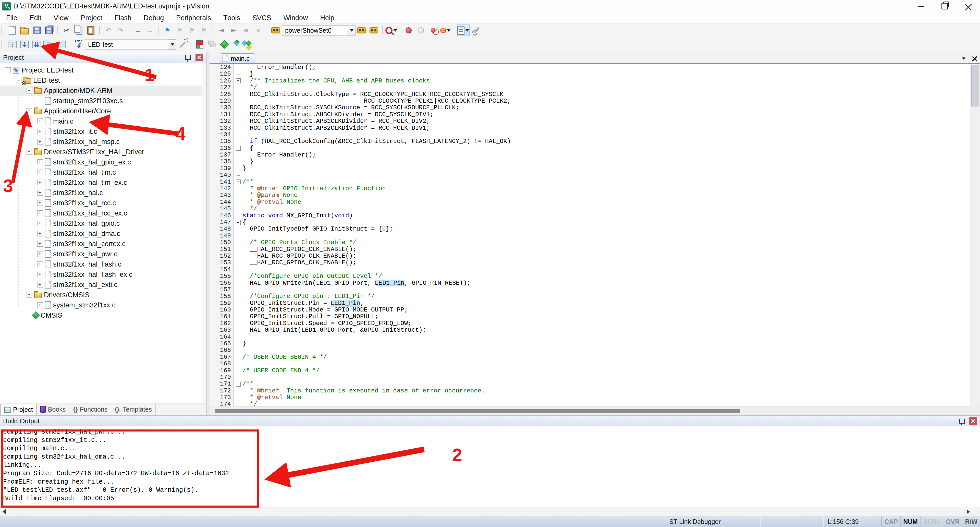  I want to click on next-bookmark-button: ⚑, so click(192, 30).